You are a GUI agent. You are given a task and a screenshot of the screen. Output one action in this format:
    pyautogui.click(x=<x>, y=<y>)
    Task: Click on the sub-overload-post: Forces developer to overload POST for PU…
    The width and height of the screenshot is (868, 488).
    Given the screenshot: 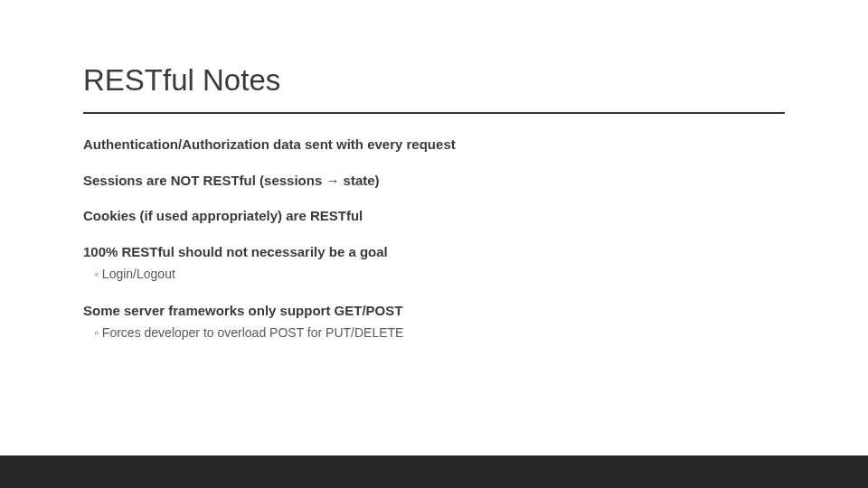 What is the action you would take?
    pyautogui.click(x=439, y=333)
    